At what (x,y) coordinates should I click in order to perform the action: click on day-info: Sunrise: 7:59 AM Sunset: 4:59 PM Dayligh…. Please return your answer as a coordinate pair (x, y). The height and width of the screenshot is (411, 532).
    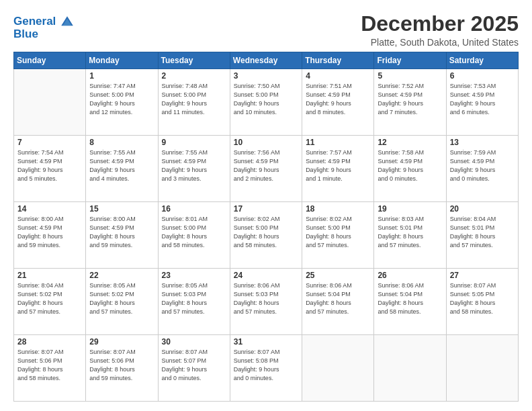
    Looking at the image, I should click on (482, 166).